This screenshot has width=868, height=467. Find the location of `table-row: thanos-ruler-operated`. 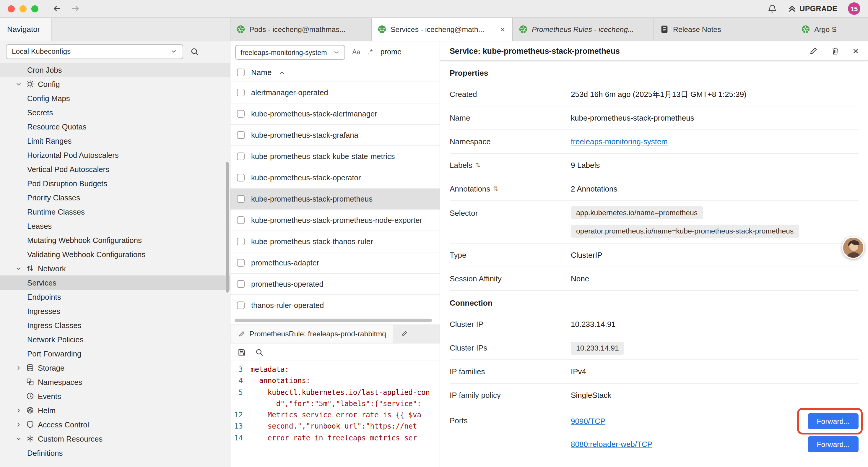

table-row: thanos-ruler-operated is located at coordinates (335, 305).